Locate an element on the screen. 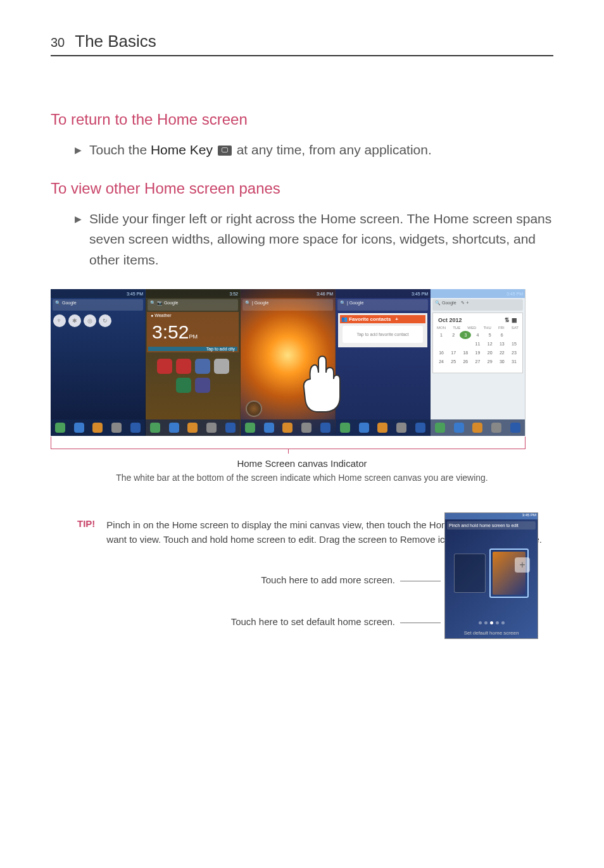  calendar-cell: 15 is located at coordinates (514, 344).